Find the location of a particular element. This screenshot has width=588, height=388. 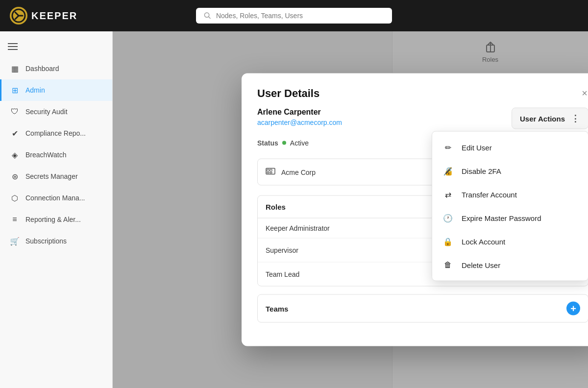

disable-2fa-item: 🔏 Disable 2FA is located at coordinates (510, 171).